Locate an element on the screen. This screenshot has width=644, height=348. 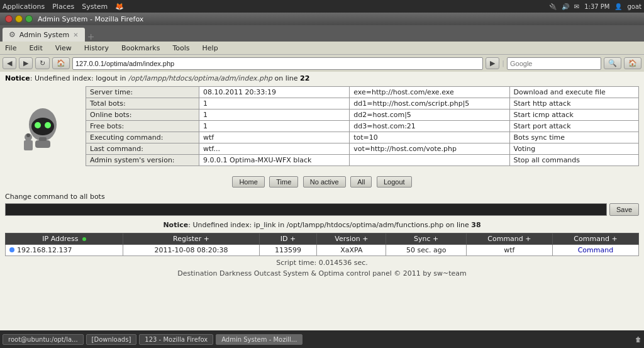
tab-close-icon: ✕ is located at coordinates (75, 35).